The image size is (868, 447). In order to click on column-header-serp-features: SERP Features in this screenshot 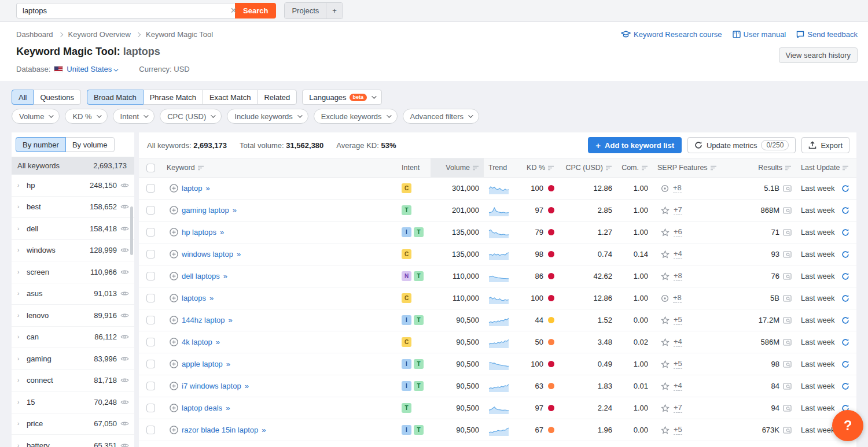, I will do `click(690, 168)`.